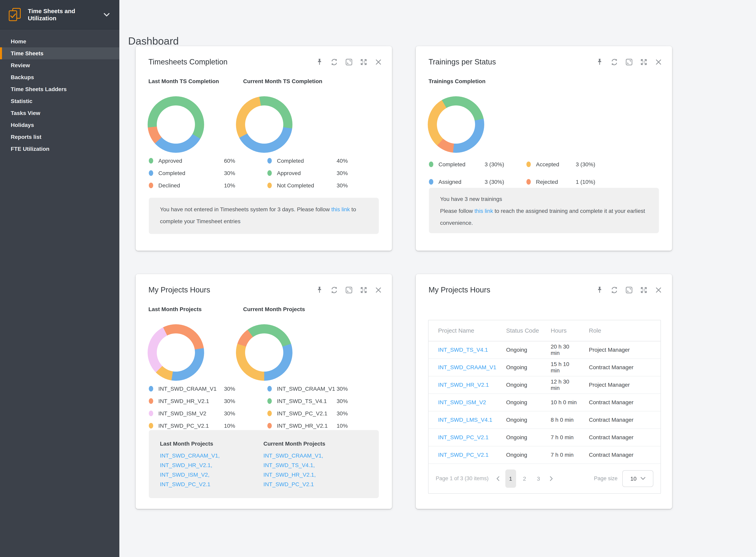 The image size is (756, 557). I want to click on legend-item: INT_SWD_HR_V2.1 10%, so click(308, 426).